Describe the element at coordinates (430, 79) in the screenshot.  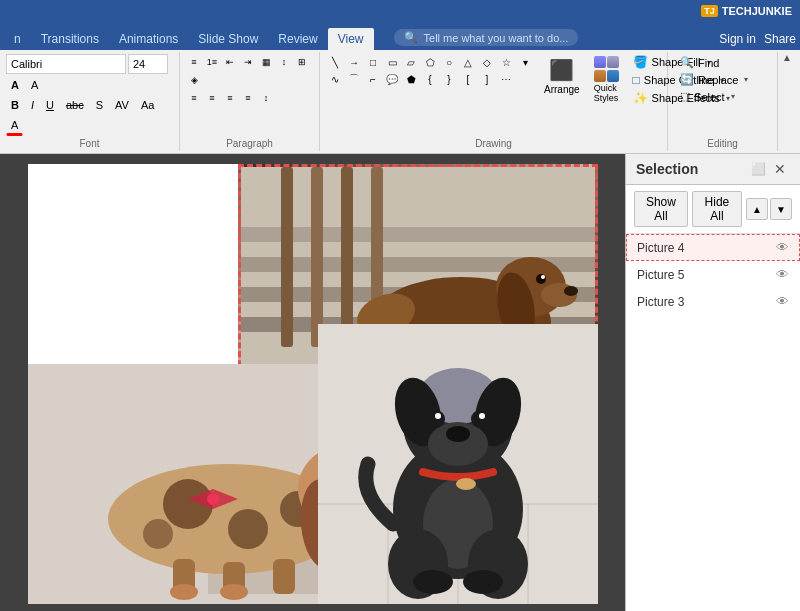
I see `shape-brace: {` at that location.